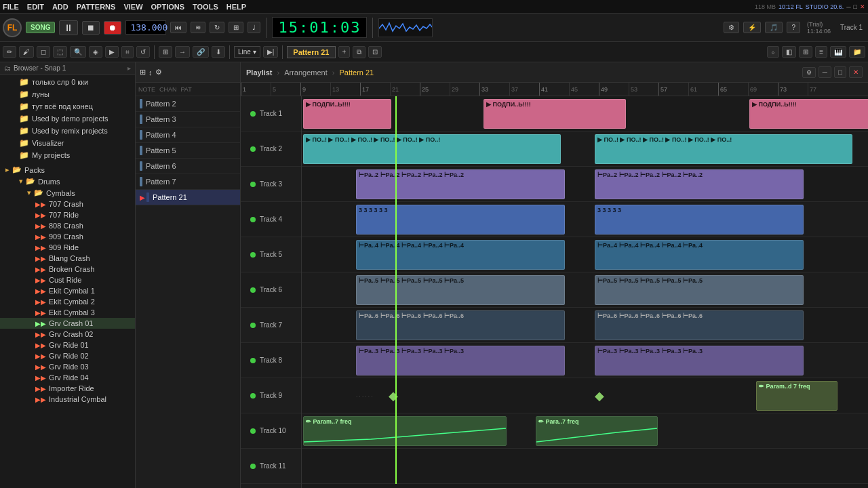 This screenshot has height=488, width=868. I want to click on sidebar-item-importer: ▶▶ Importer Ride, so click(68, 388).